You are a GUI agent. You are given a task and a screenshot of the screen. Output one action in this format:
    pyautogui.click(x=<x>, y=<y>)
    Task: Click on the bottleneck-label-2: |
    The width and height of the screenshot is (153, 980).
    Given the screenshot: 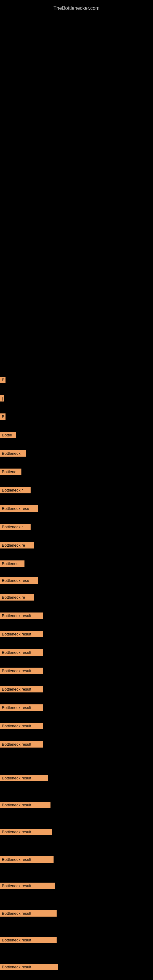 What is the action you would take?
    pyautogui.click(x=2, y=398)
    